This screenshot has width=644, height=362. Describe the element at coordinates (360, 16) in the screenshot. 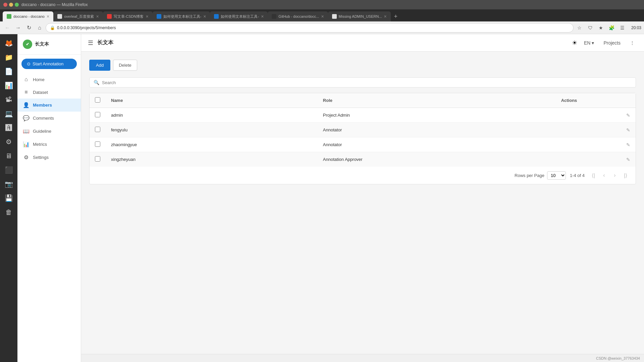

I see `tab-missing: Missing ADMIN_USERN... ×` at that location.